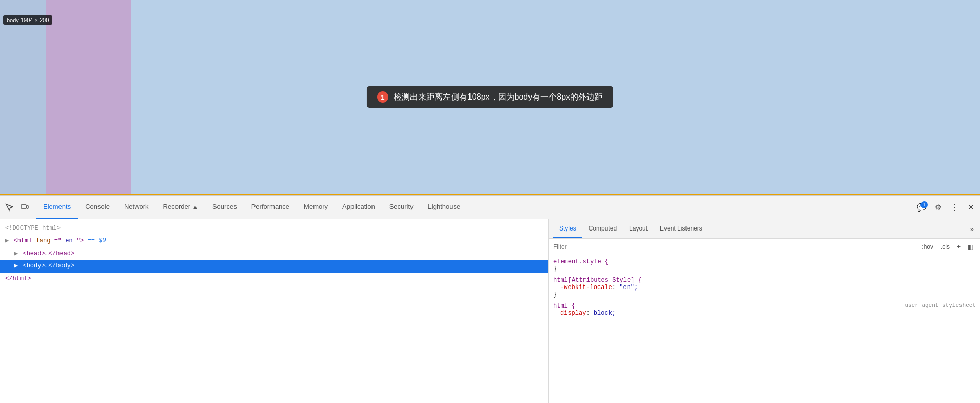 The width and height of the screenshot is (980, 403). Describe the element at coordinates (28, 20) in the screenshot. I see `element-size-tooltip: body 1904 × 200` at that location.